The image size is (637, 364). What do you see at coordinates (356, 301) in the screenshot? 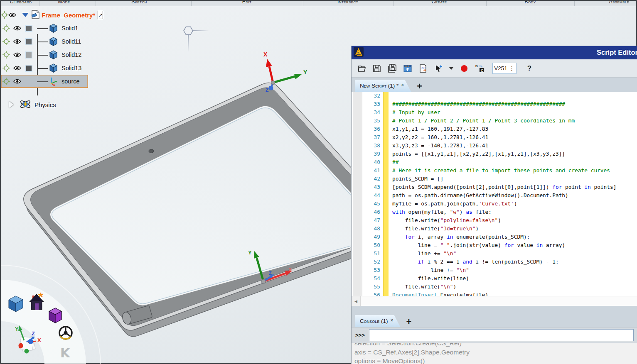
I see `scroll-left-button: ◀` at bounding box center [356, 301].